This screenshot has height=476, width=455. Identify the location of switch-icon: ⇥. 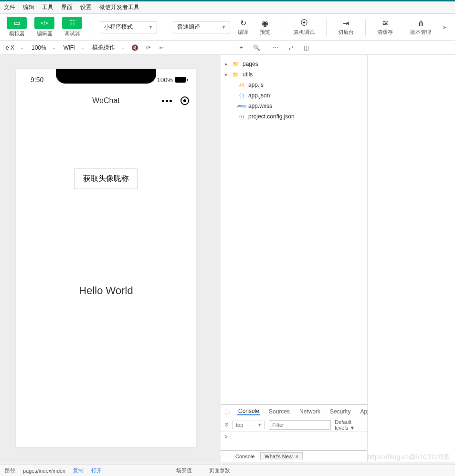
(346, 23).